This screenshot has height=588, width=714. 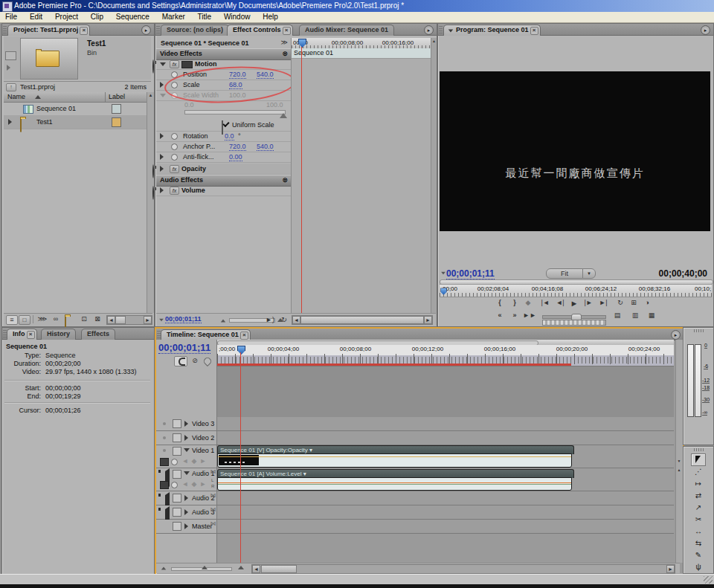 I want to click on lift-button: ▤, so click(x=617, y=315).